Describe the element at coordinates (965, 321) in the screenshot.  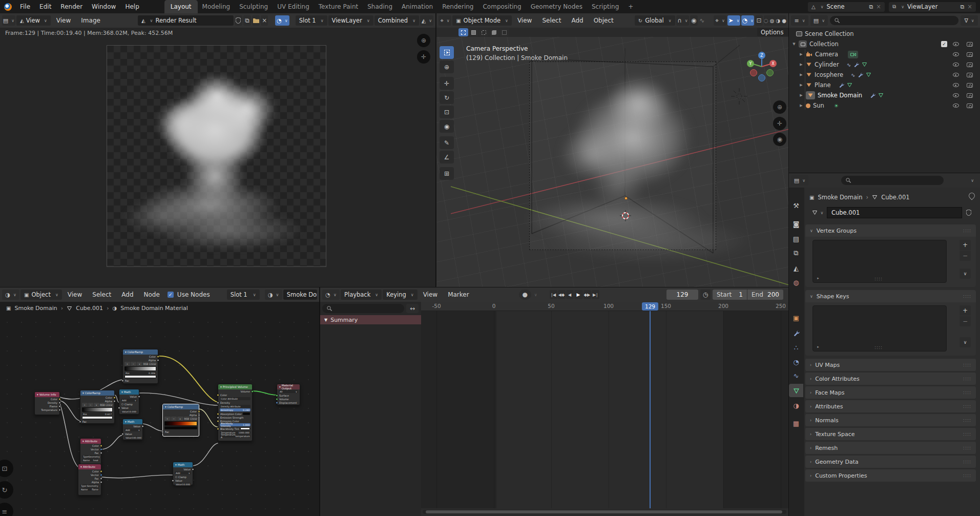
I see `remove-shape-key-button: −` at that location.